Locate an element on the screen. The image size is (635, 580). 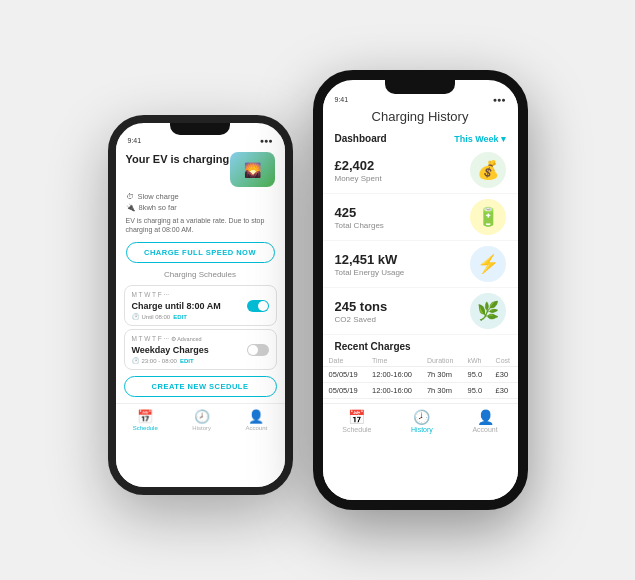
right-account-icon: 👤 is located at coordinates (486, 417).